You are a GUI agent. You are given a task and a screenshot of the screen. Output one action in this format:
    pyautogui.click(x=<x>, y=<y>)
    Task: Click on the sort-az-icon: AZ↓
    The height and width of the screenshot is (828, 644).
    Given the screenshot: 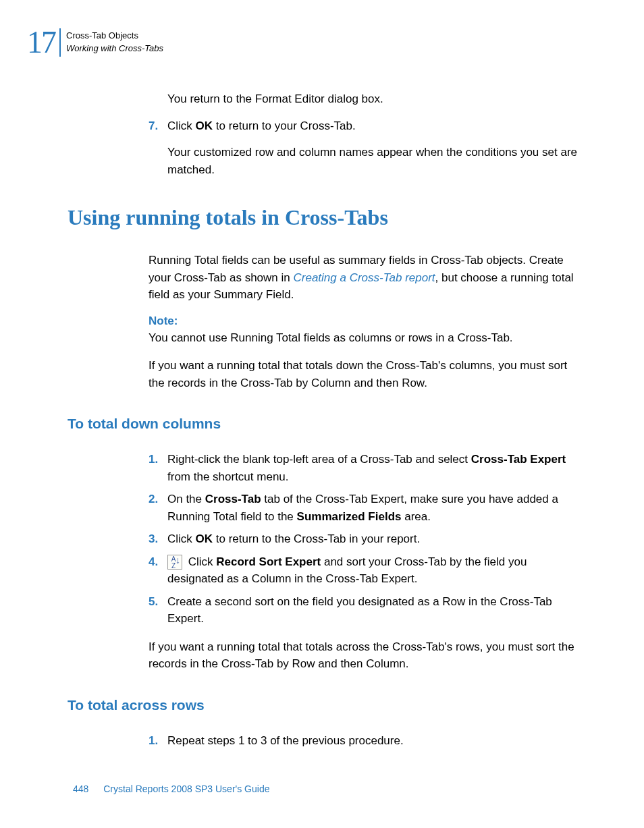 What is the action you would take?
    pyautogui.click(x=175, y=562)
    